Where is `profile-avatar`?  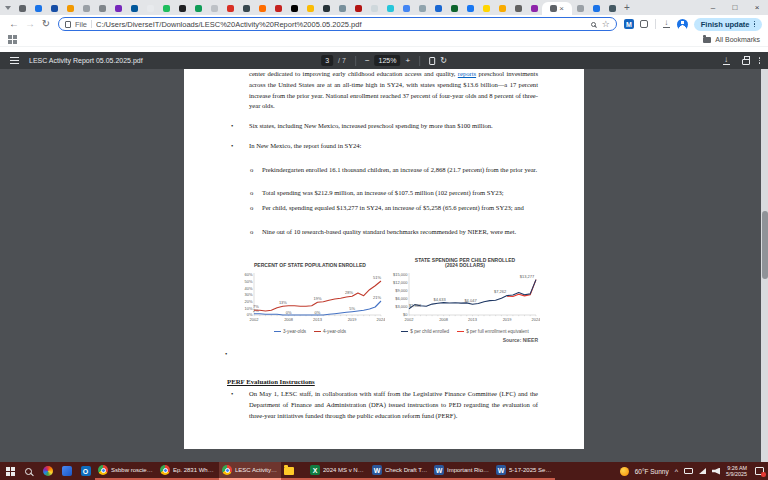
profile-avatar is located at coordinates (682, 24).